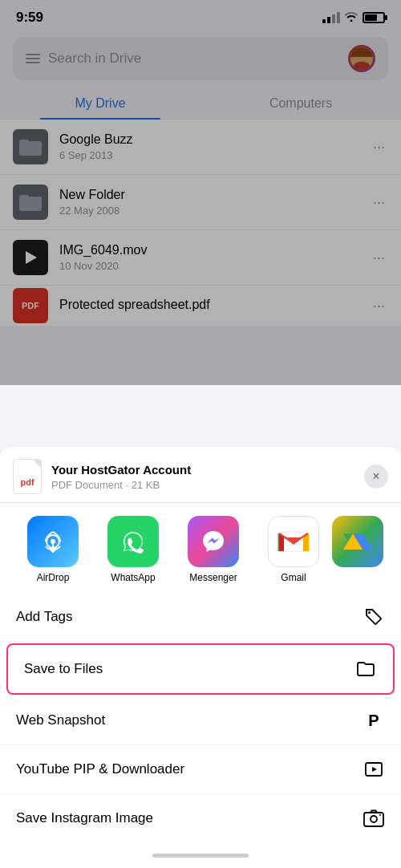 Image resolution: width=401 pixels, height=868 pixels. I want to click on action-label: Save to Files, so click(63, 669).